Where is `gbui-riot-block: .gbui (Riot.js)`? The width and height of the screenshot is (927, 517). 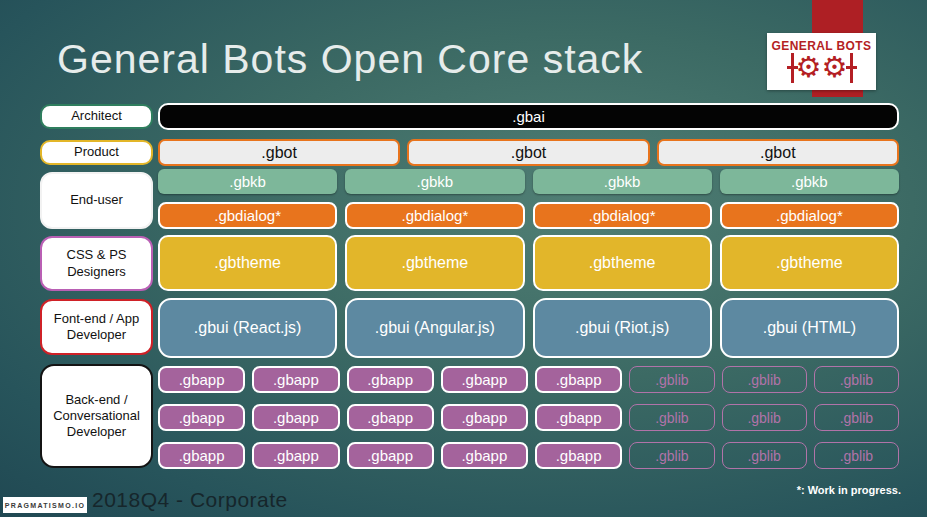 gbui-riot-block: .gbui (Riot.js) is located at coordinates (622, 328).